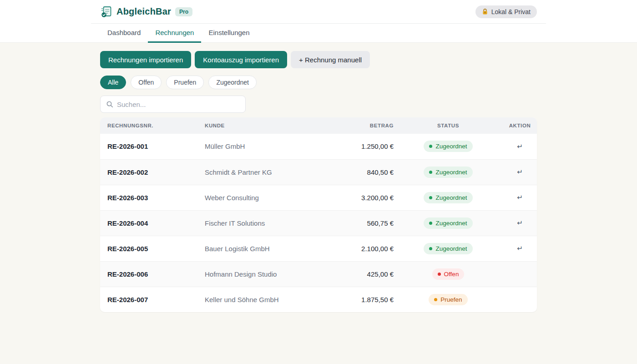  What do you see at coordinates (185, 82) in the screenshot?
I see `filter-chip-label: Pruefen` at bounding box center [185, 82].